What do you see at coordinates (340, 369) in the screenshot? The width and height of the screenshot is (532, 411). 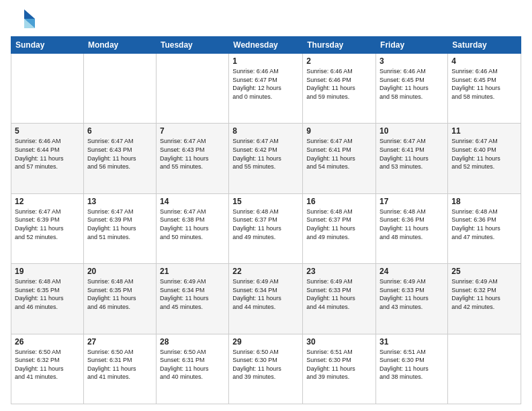 I see `calendar-cell: 30Sunrise: 6:51 AM Sunset: 6:30 PM Dayli…` at bounding box center [340, 369].